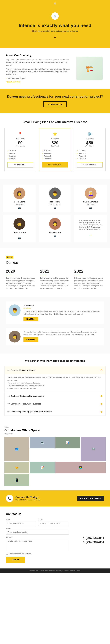 The width and height of the screenshot is (110, 644). What do you see at coordinates (14, 310) in the screenshot?
I see `blog-avatar-0: 👦` at bounding box center [14, 310].